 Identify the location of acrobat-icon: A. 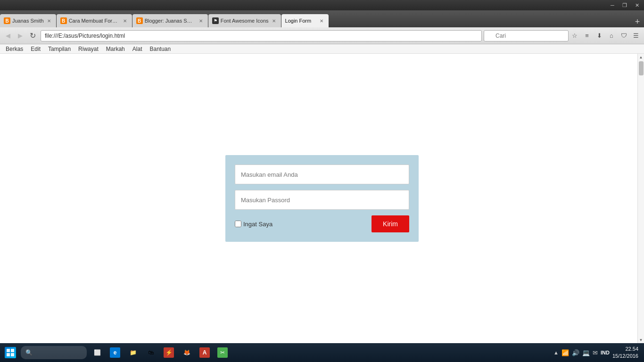
(205, 353).